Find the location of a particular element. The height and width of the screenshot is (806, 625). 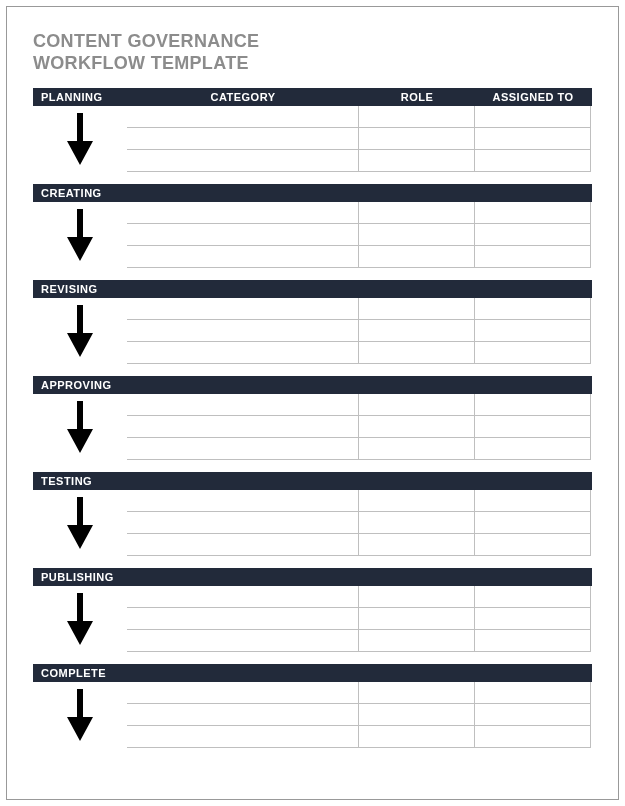

stage-label: REVISING is located at coordinates (80, 289).